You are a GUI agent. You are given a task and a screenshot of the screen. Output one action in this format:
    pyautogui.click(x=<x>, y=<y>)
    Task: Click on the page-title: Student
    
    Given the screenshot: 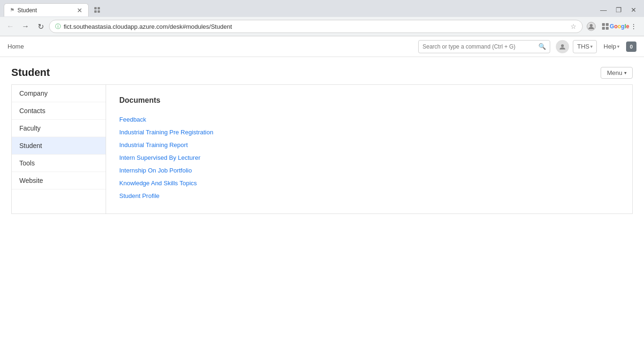 What is the action you would take?
    pyautogui.click(x=31, y=73)
    